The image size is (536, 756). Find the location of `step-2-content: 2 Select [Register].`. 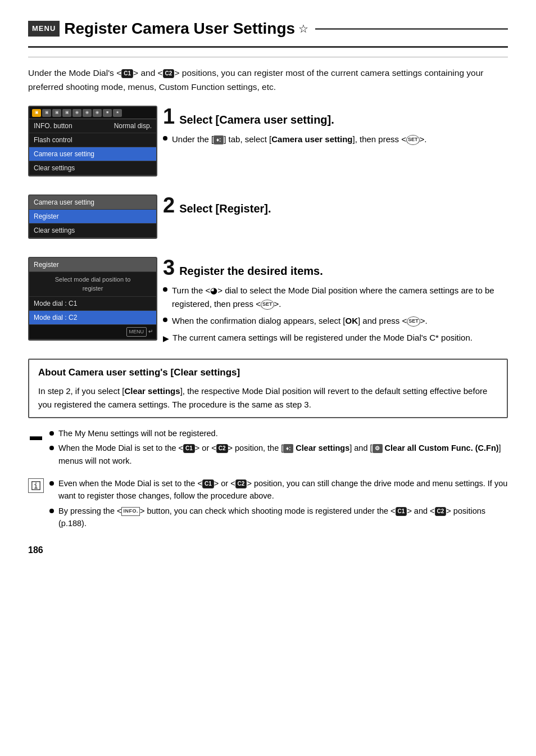

step-2-content: 2 Select [Register]. is located at coordinates (335, 220).